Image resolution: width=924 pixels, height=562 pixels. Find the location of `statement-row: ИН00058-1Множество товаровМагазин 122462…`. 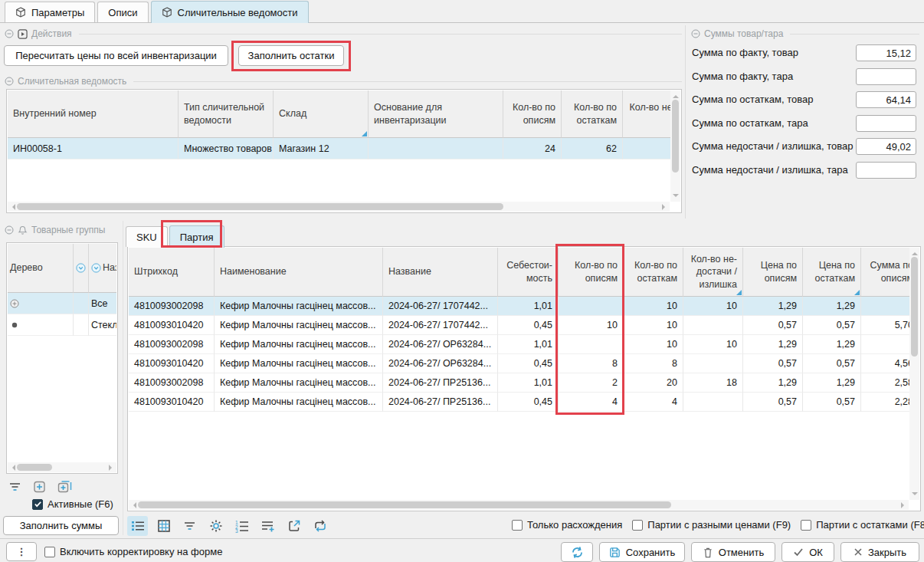

statement-row: ИН00058-1Множество товаровМагазин 122462… is located at coordinates (339, 149).